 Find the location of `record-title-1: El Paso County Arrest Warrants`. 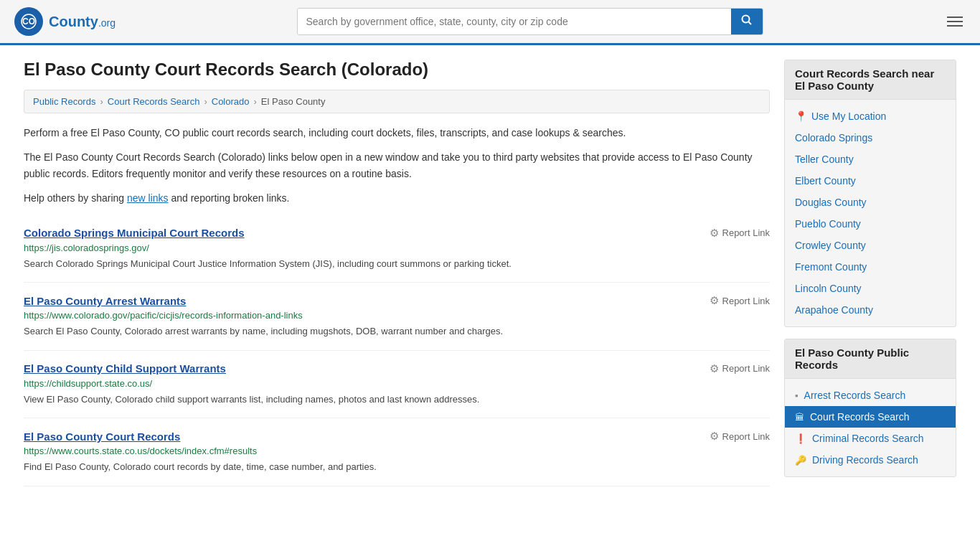

record-title-1: El Paso County Arrest Warrants is located at coordinates (105, 301).